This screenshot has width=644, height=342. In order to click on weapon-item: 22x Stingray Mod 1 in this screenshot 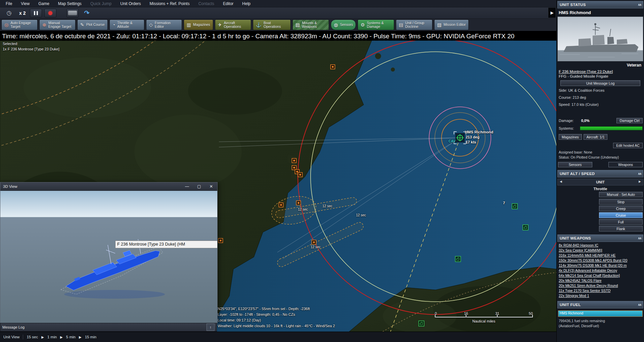, I will do `click(600, 296)`.